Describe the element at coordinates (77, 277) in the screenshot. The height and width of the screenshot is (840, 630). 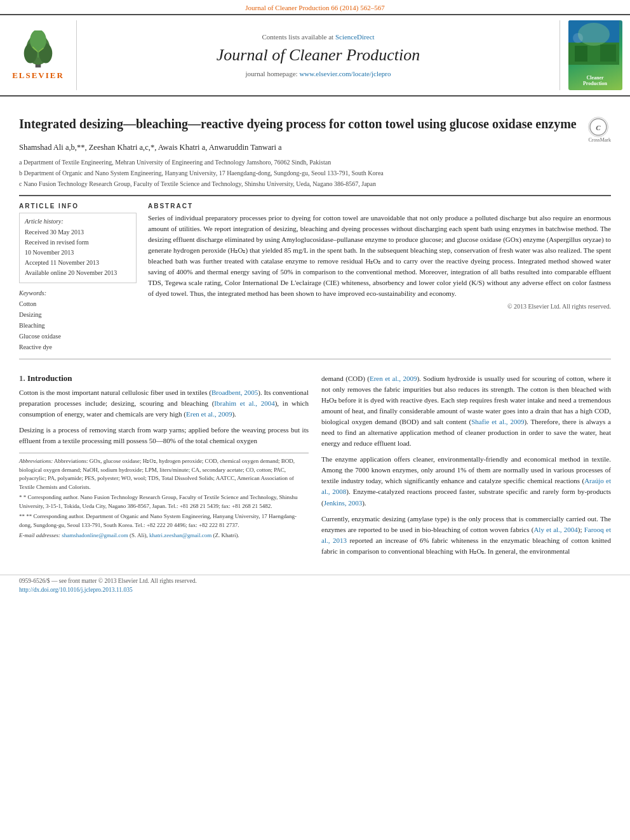
I see `article-info-column: ARTICLE INFO Article history: Received 3…` at that location.